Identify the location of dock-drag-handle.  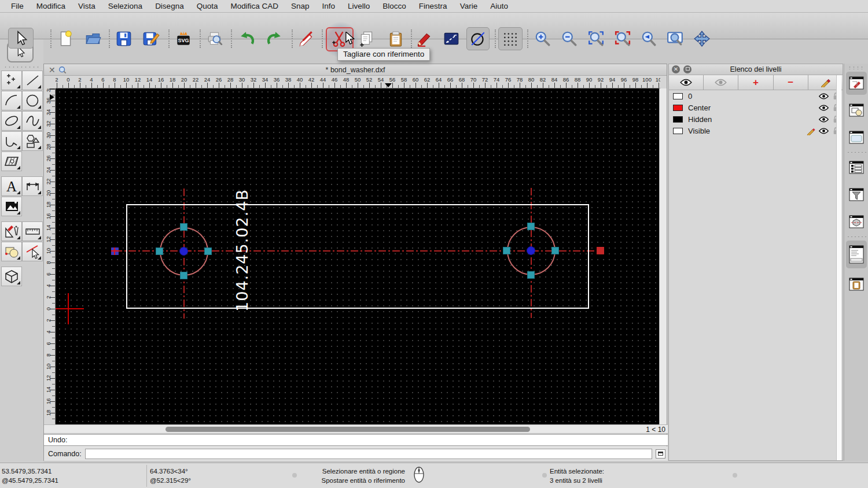
(856, 68).